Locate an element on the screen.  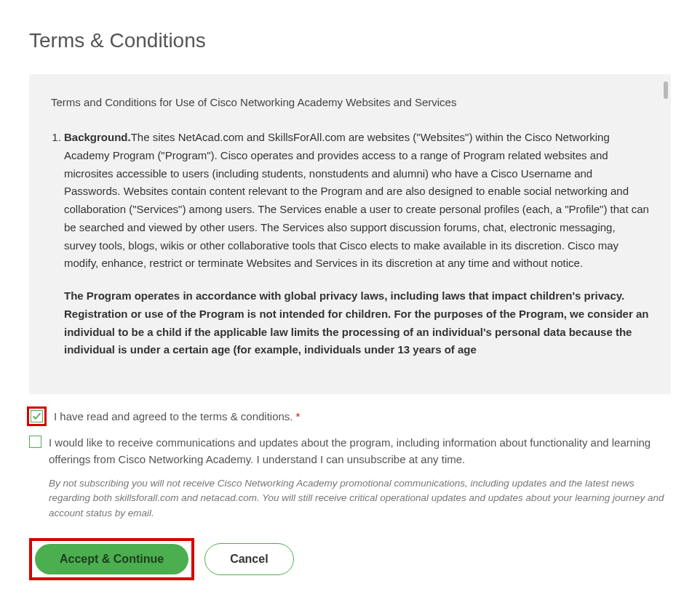
button-row: Accept & Continue Cancel is located at coordinates (350, 559).